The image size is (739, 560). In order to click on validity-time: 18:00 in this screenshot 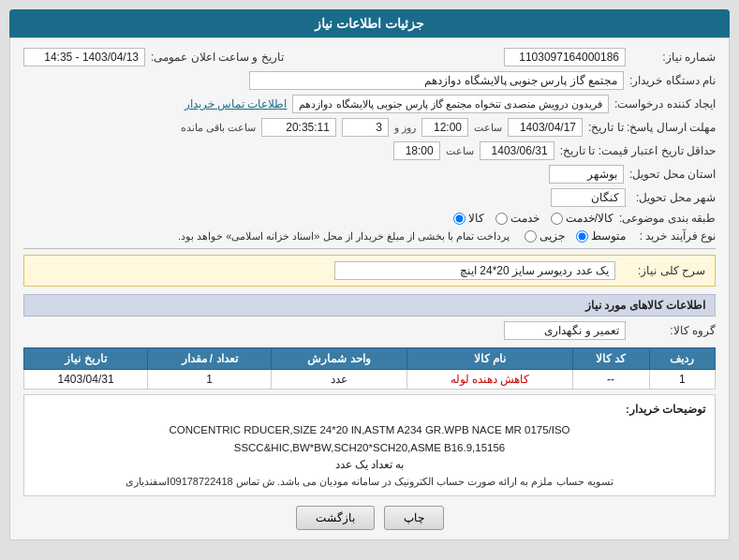, I will do `click(417, 151)`.